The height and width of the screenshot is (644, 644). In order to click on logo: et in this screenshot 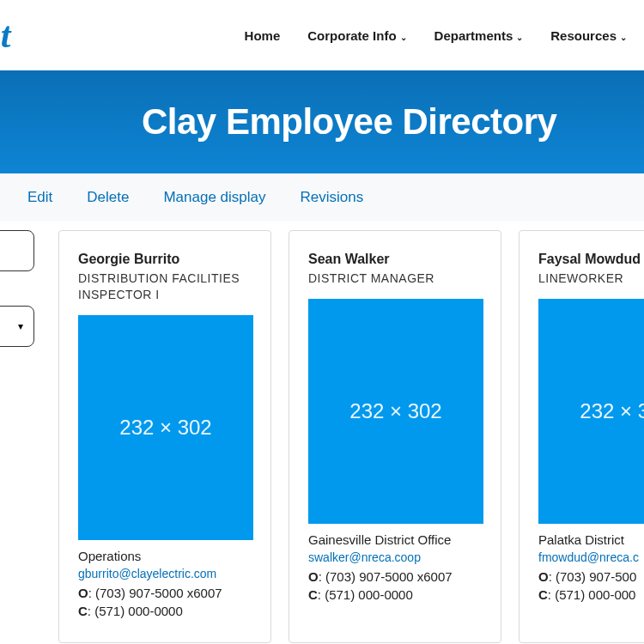, I will do `click(5, 35)`.